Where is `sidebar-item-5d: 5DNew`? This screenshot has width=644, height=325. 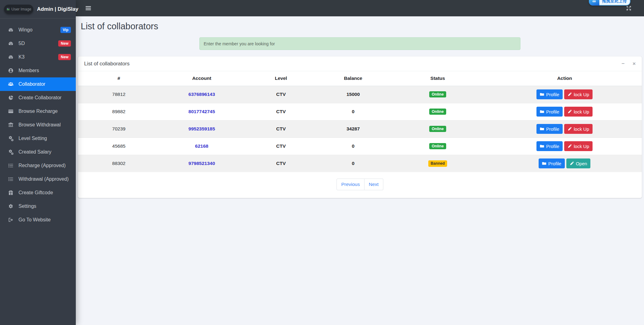
sidebar-item-5d: 5DNew is located at coordinates (38, 43).